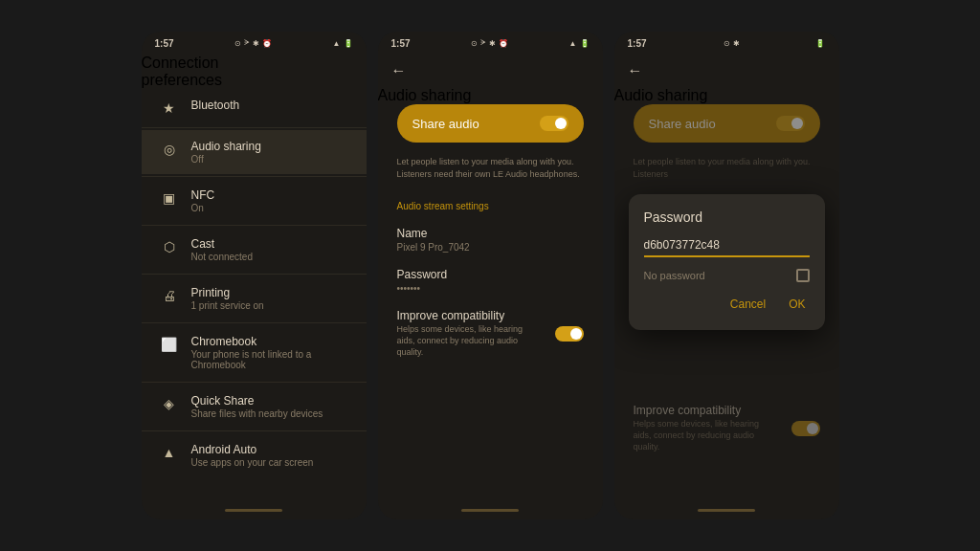 The image size is (980, 551). Describe the element at coordinates (169, 404) in the screenshot. I see `quick-share-icon: ◈` at that location.